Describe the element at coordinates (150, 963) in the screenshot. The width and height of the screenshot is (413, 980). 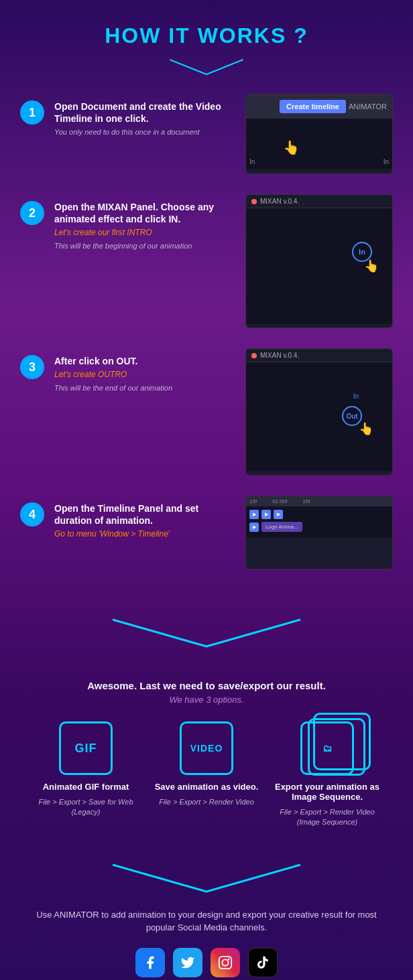
I see `facebook-icon` at that location.